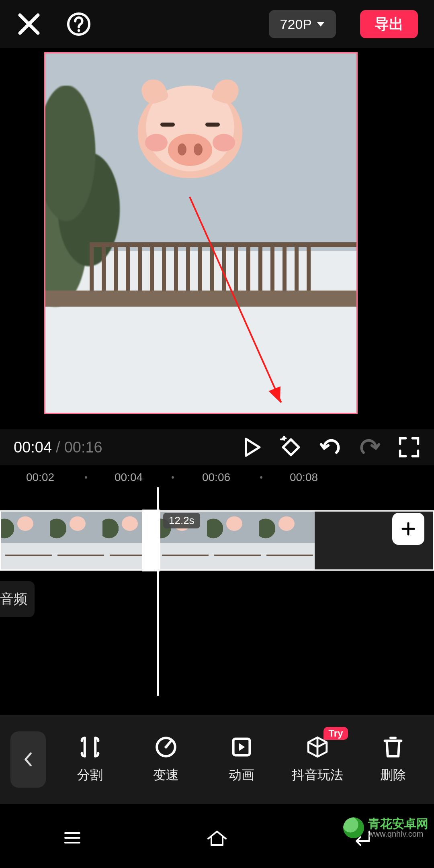  I want to click on audio-track-text: 音频, so click(14, 599).